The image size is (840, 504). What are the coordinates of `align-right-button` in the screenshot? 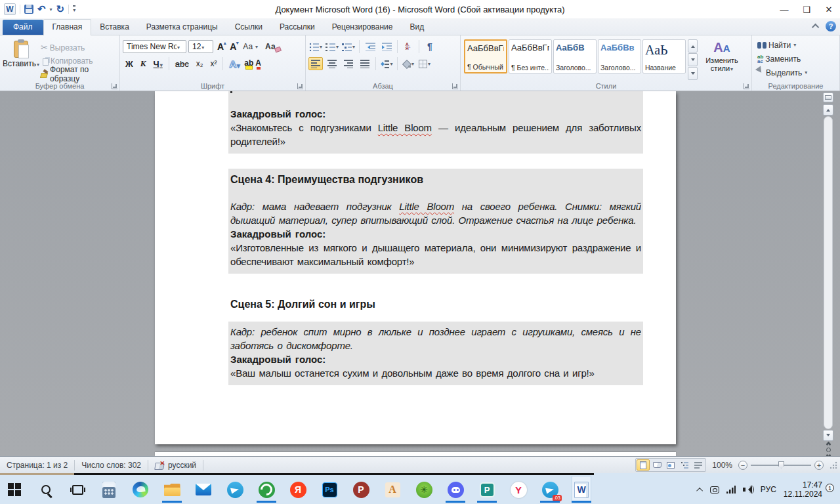 It's located at (348, 64).